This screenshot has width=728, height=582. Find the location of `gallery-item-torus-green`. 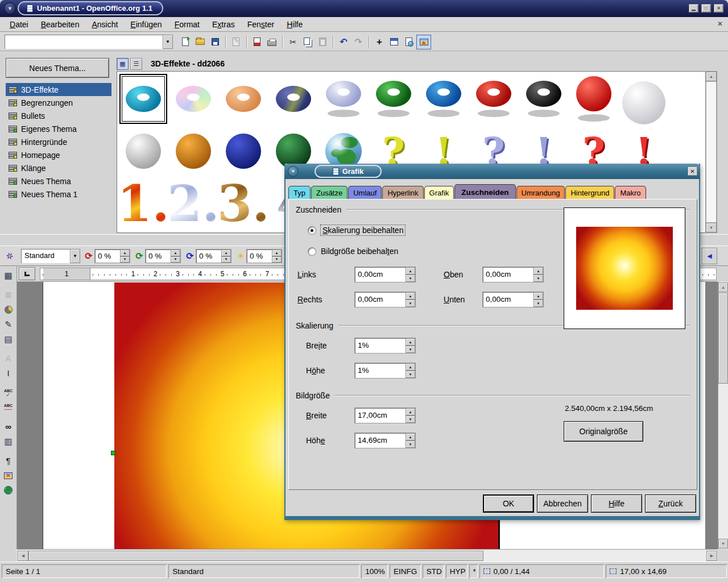

gallery-item-torus-green is located at coordinates (394, 99).